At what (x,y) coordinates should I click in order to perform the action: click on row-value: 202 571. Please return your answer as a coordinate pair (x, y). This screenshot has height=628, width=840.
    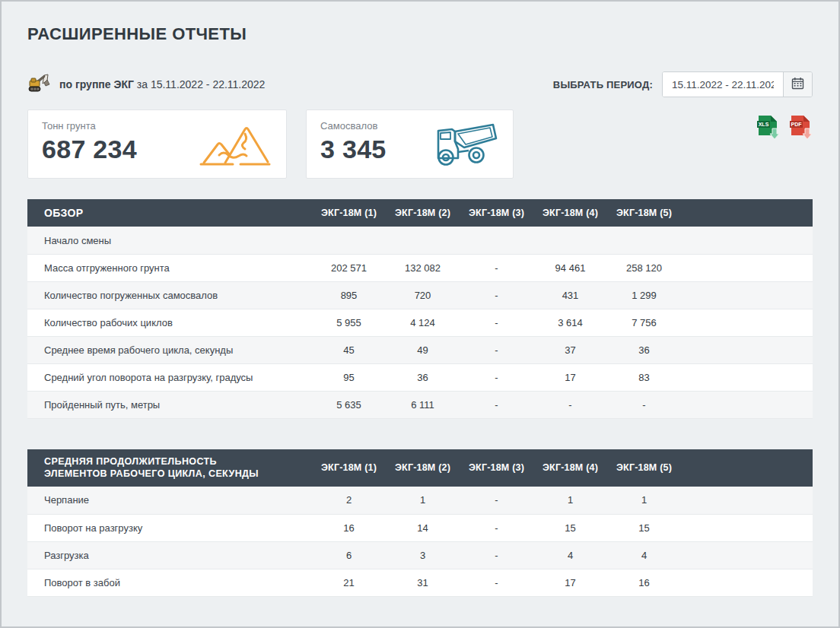
    Looking at the image, I should click on (348, 268).